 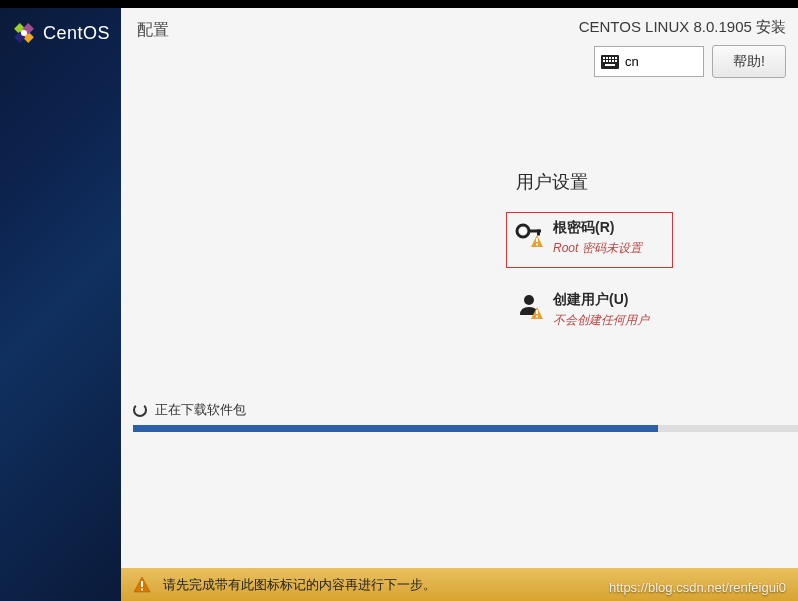 What do you see at coordinates (396, 428) in the screenshot?
I see `progress-fill` at bounding box center [396, 428].